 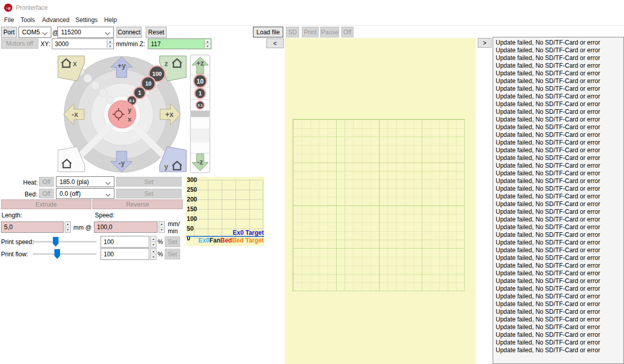 What do you see at coordinates (162, 227) in the screenshot?
I see `extrude-speed-spinner: ▲▼` at bounding box center [162, 227].